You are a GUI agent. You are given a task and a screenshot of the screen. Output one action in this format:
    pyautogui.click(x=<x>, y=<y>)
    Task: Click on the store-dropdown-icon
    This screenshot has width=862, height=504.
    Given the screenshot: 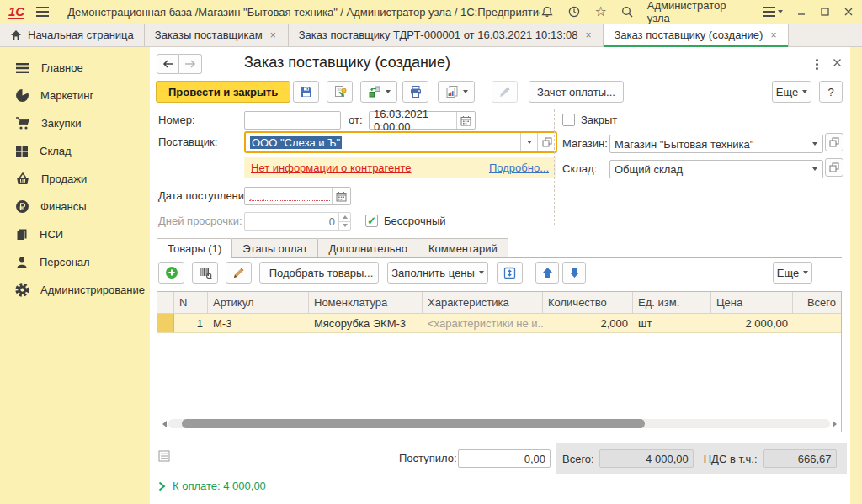 What is the action you would take?
    pyautogui.click(x=814, y=144)
    